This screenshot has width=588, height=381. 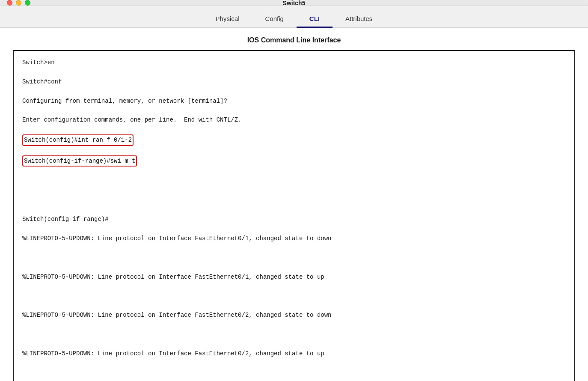 I want to click on tab-physical: Physical, so click(x=228, y=19).